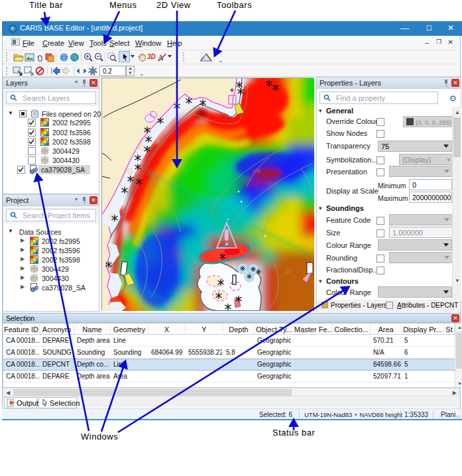 The image size is (462, 476). What do you see at coordinates (288, 272) in the screenshot?
I see `svg-text: 32` at bounding box center [288, 272].